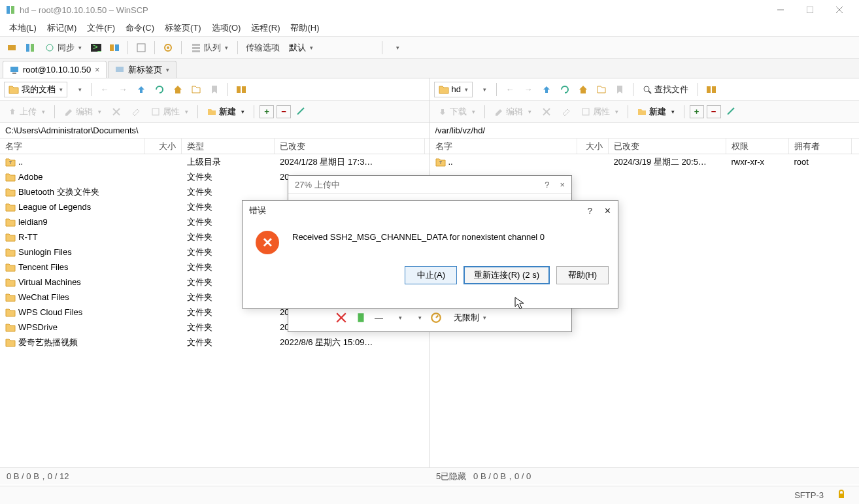 Image resolution: width=859 pixels, height=504 pixels. I want to click on local-path-input, so click(214, 131).